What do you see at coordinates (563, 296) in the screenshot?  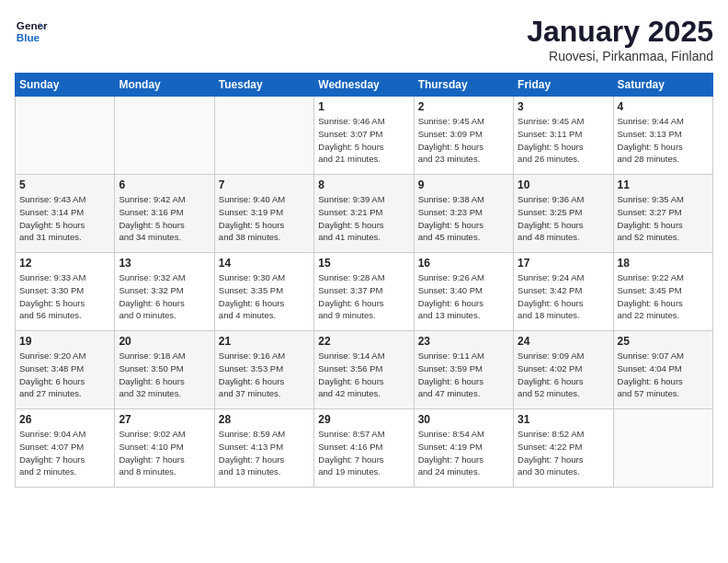 I see `day-detail: Sunrise: 9:24 AM Sunset: 3:42 PM Dayligh…` at bounding box center [563, 296].